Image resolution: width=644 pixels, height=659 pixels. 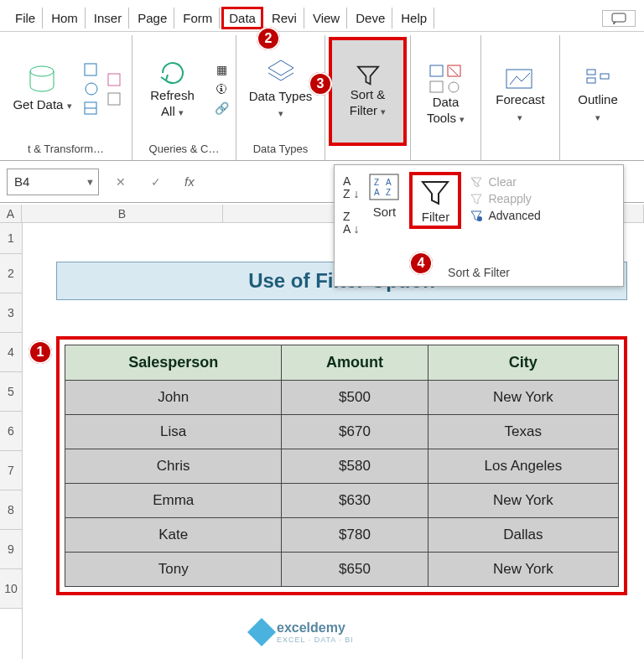 What do you see at coordinates (174, 397) in the screenshot?
I see `cell: John` at bounding box center [174, 397].